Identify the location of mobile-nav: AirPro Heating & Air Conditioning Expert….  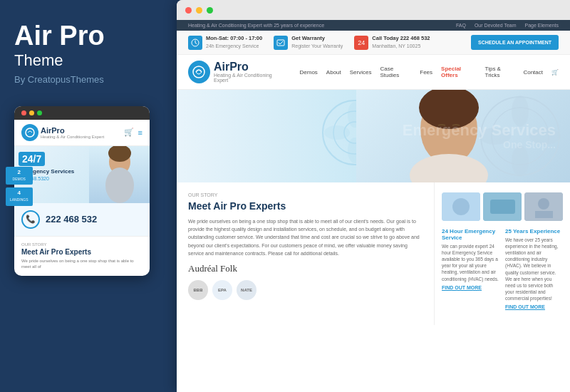
(82, 133).